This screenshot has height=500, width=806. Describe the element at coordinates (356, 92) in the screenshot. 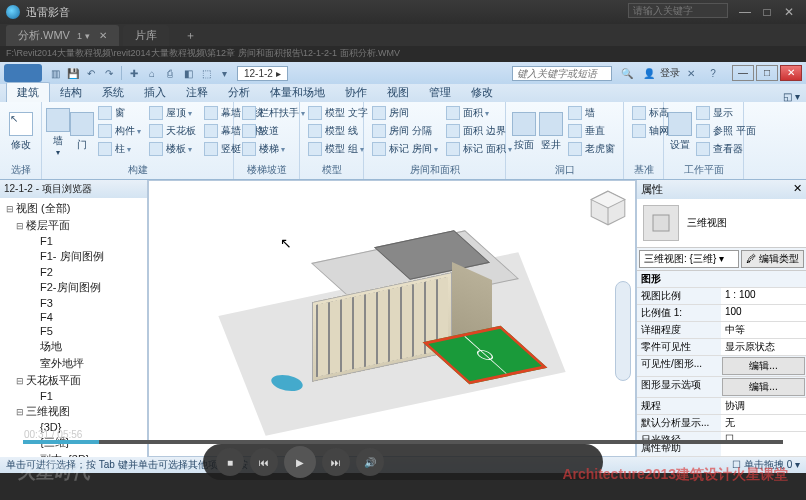

I see `ribbon-tab: 协作` at that location.